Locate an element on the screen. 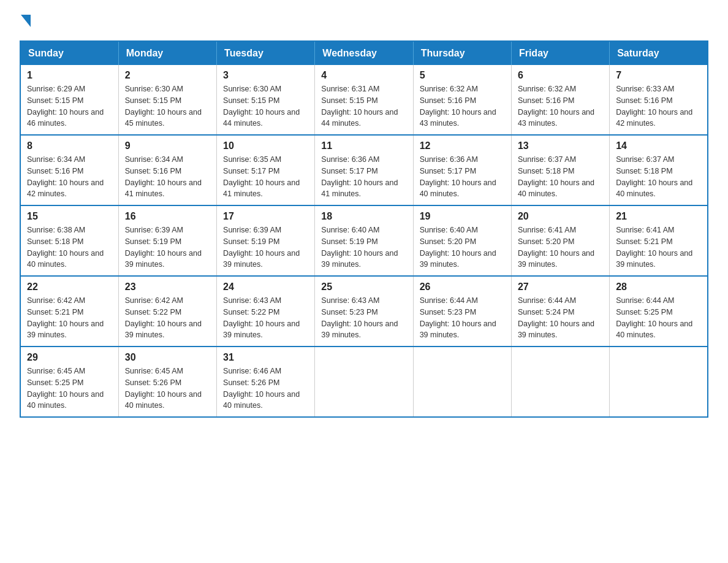 The image size is (728, 563). day-info: Sunrise: 6:44 AMSunset: 5:23 PMDaylight:… is located at coordinates (458, 318).